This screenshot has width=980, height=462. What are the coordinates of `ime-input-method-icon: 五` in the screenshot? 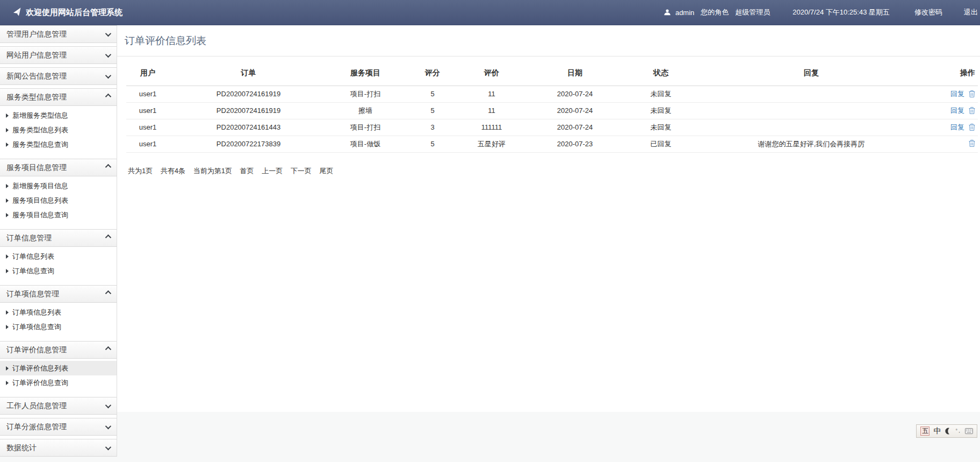 It's located at (925, 431).